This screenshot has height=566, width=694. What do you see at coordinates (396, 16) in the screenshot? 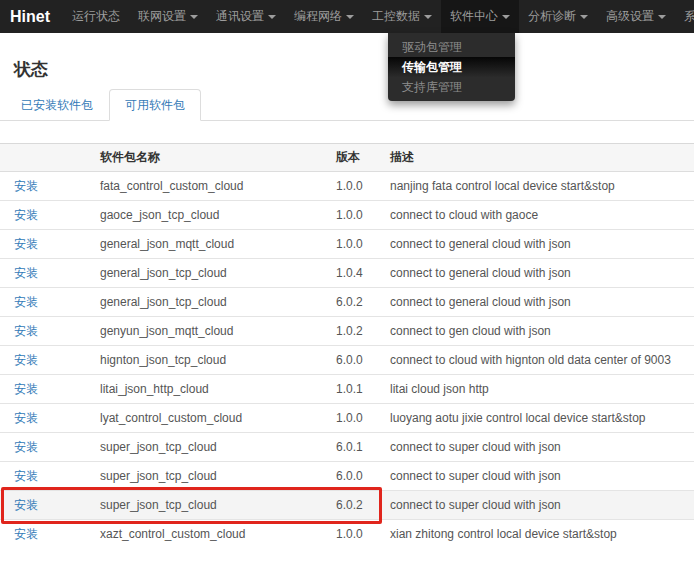
I see `nav-item-label: 工控数据` at bounding box center [396, 16].